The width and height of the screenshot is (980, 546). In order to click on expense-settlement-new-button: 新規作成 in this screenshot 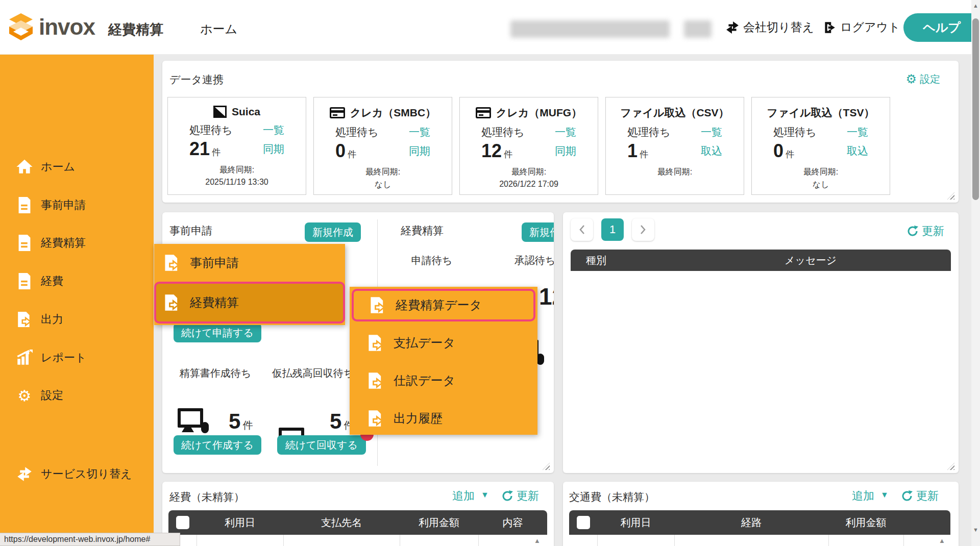, I will do `click(538, 232)`.